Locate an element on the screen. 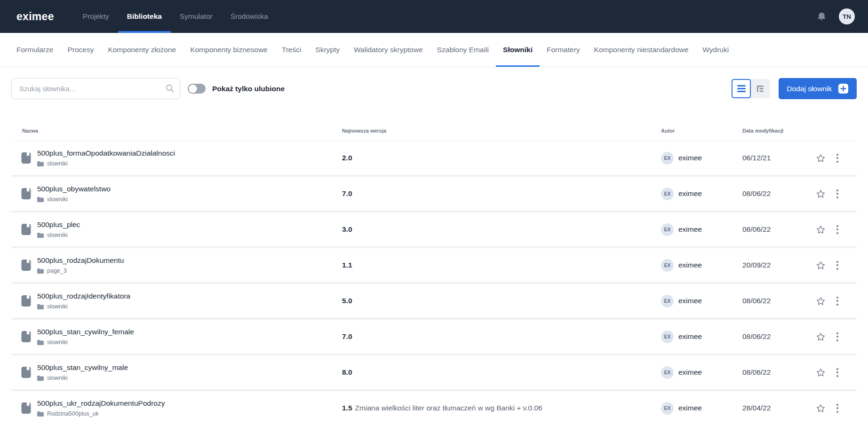 This screenshot has width=868, height=425. nav-item-biblioteka: Biblioteka is located at coordinates (144, 16).